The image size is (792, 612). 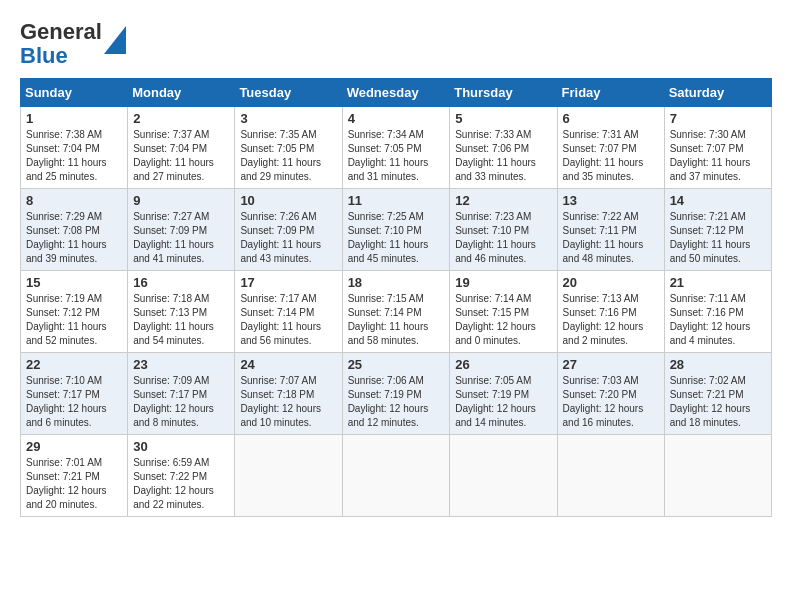 What do you see at coordinates (396, 394) in the screenshot?
I see `calendar-week-4: 22Sunrise: 7:10 AM Sunset: 7:17 PM Dayli…` at bounding box center [396, 394].